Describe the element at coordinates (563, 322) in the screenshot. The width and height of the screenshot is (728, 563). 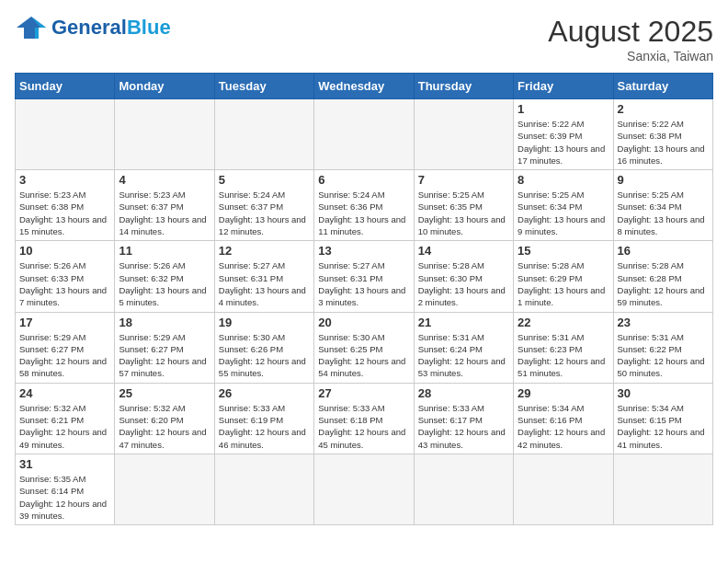
I see `day-number: 22` at that location.